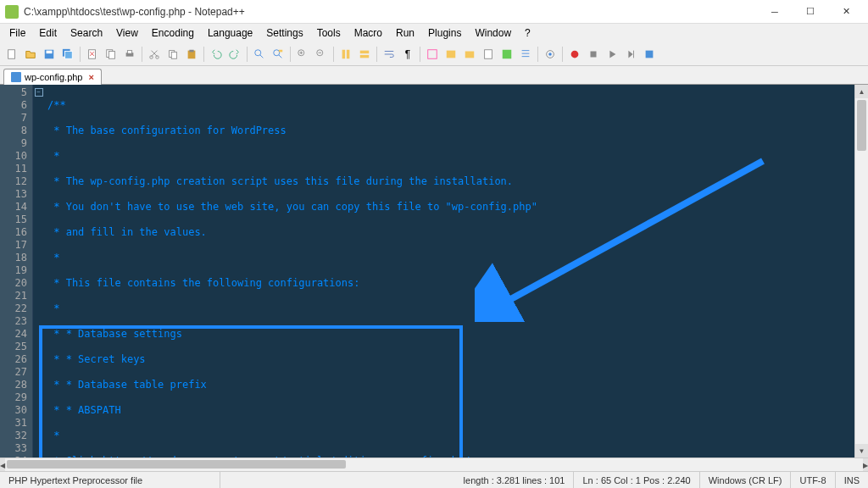 The height and width of the screenshot is (488, 868). What do you see at coordinates (852, 480) in the screenshot?
I see `status-mode: INS` at bounding box center [852, 480].